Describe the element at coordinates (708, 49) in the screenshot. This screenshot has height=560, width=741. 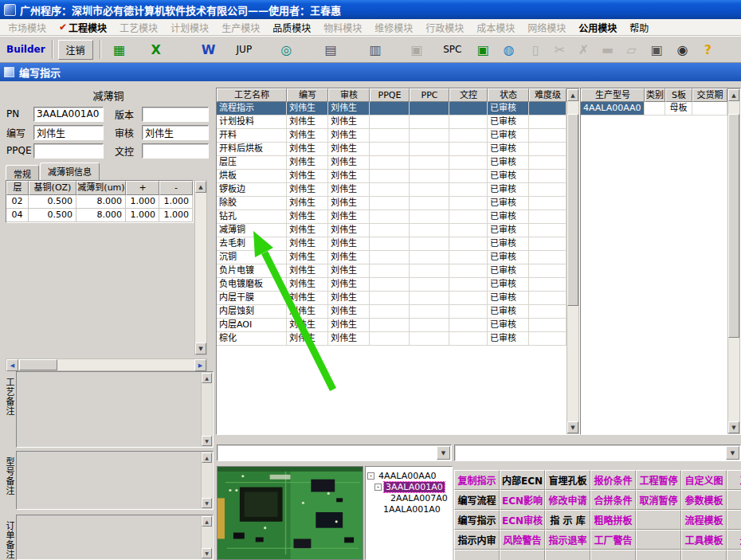
I see `help-icon: ?` at that location.